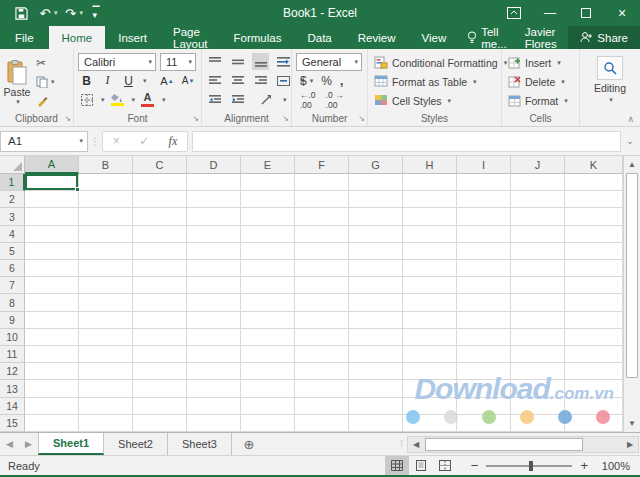 The height and width of the screenshot is (477, 640). Describe the element at coordinates (214, 424) in the screenshot. I see `cell-d15` at that location.